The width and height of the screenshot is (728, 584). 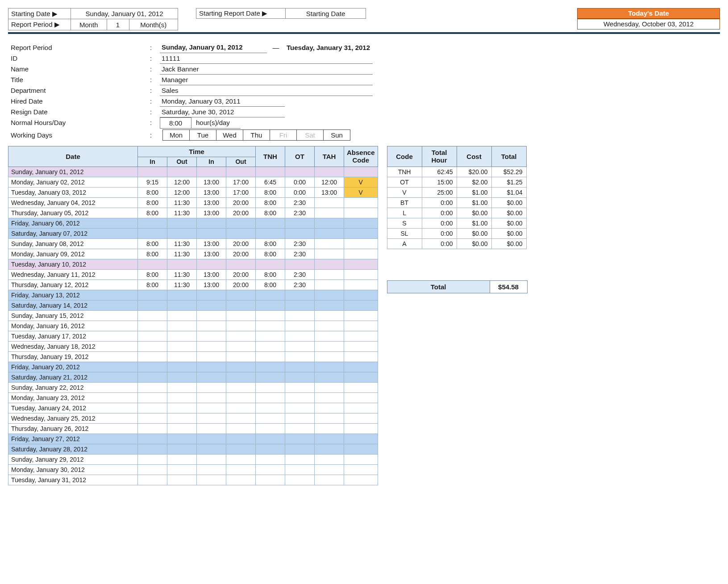 I want to click on period-unit: Month, so click(x=89, y=25).